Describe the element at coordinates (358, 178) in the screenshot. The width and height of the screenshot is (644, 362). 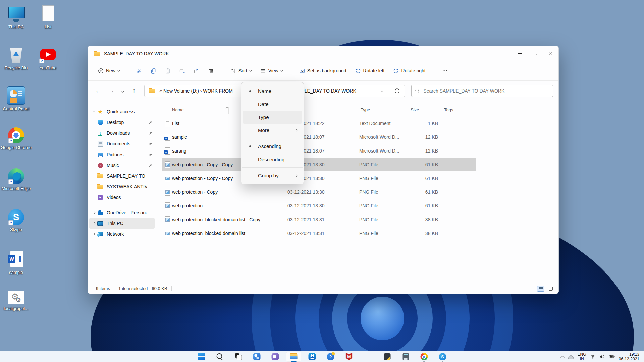
I see `file-row: web protection - Copy - Copy 03-12-2021 …` at that location.